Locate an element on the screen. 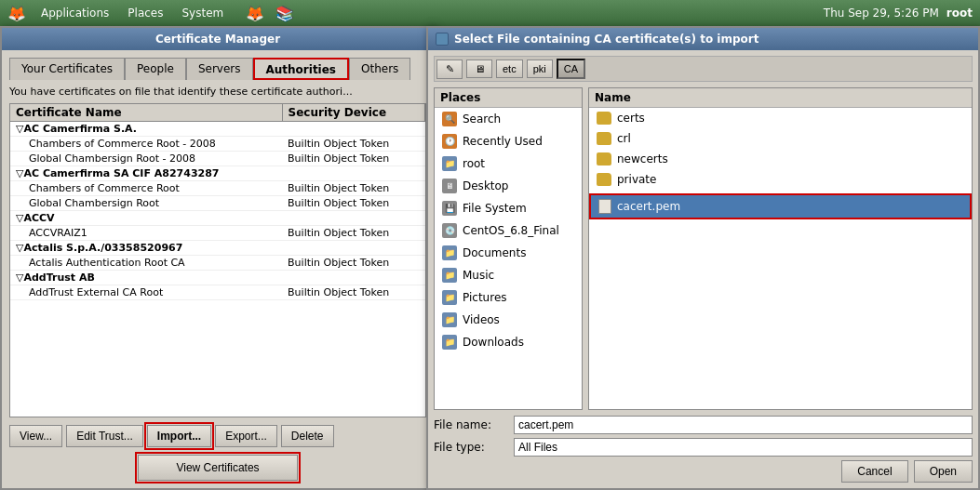 The image size is (980, 490). table-row: Global Chambersign Root Builtin Object T… is located at coordinates (218, 204).